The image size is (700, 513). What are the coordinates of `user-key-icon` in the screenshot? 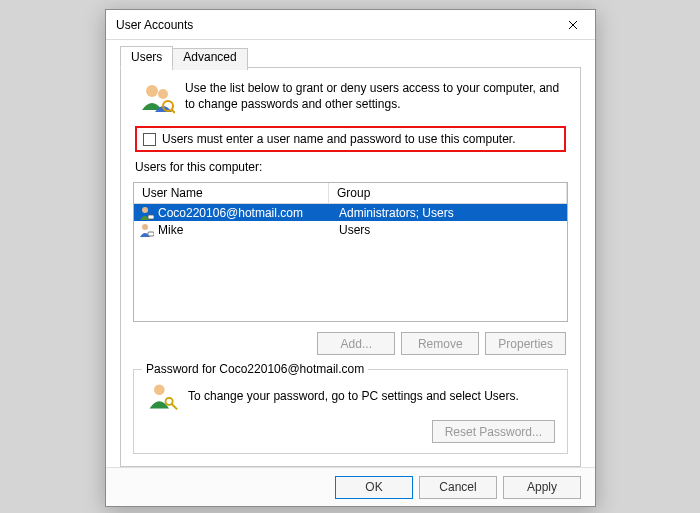 It's located at (162, 396).